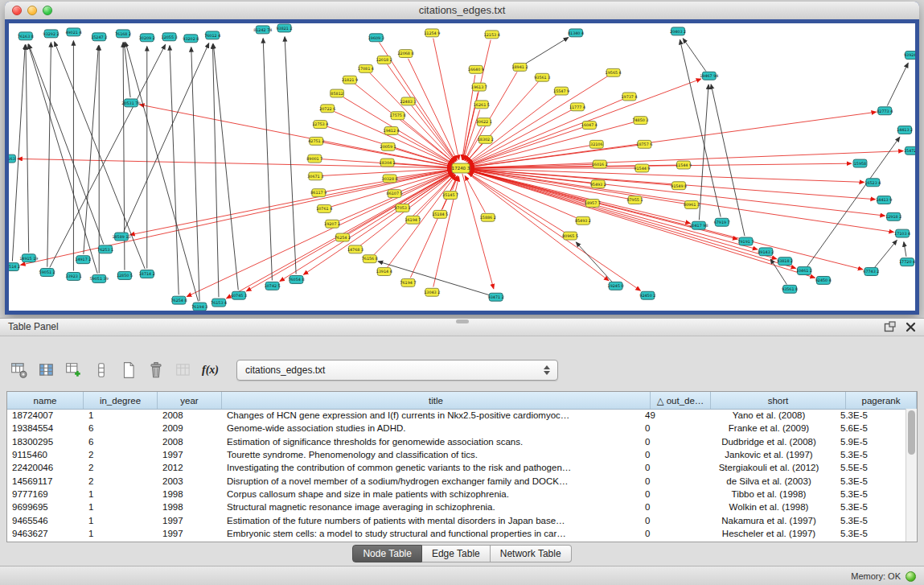 Image resolution: width=924 pixels, height=585 pixels. Describe the element at coordinates (324, 208) in the screenshot. I see `graph-node: 10761 4` at that location.